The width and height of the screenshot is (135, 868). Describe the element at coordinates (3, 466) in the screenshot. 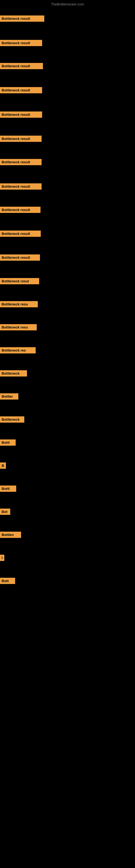

I see `bottleneck-badge: B` at that location.